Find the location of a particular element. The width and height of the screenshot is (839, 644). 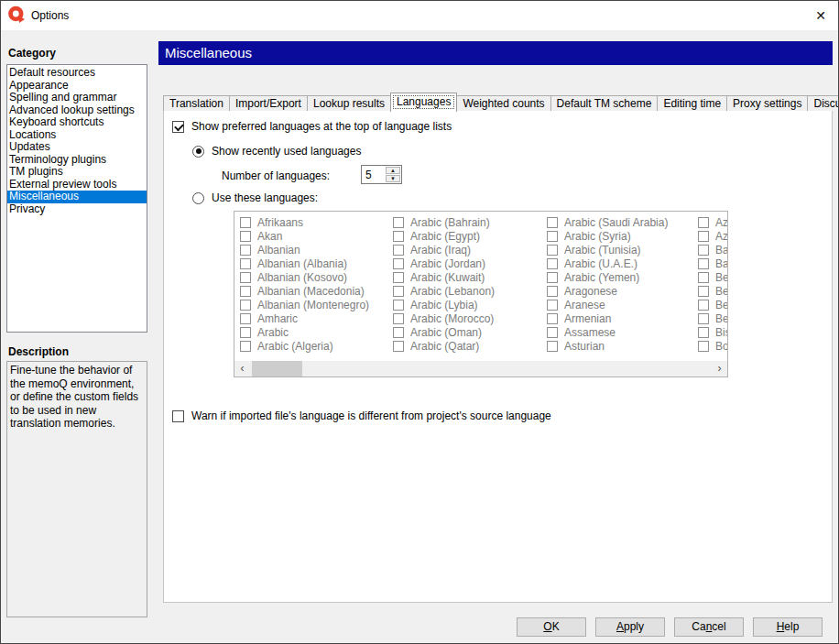

language-label: Aragonese is located at coordinates (591, 291).